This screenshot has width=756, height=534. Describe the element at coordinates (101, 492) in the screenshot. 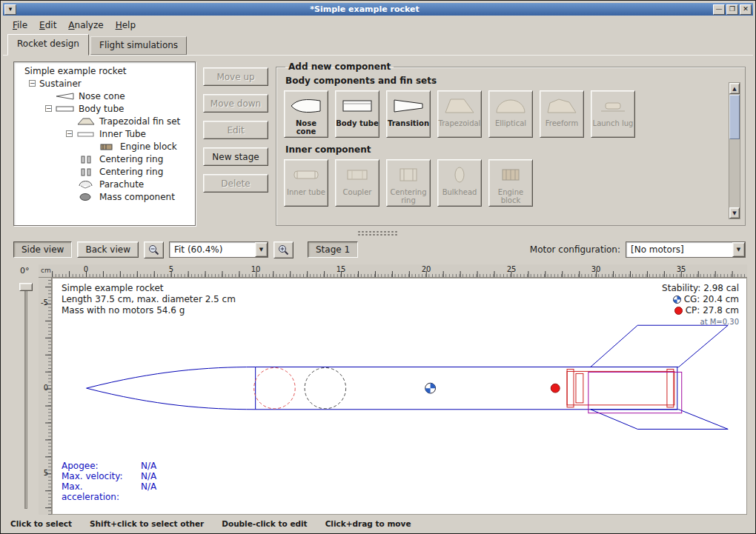

I see `max-acceleration-label: Max. acceleration:` at that location.